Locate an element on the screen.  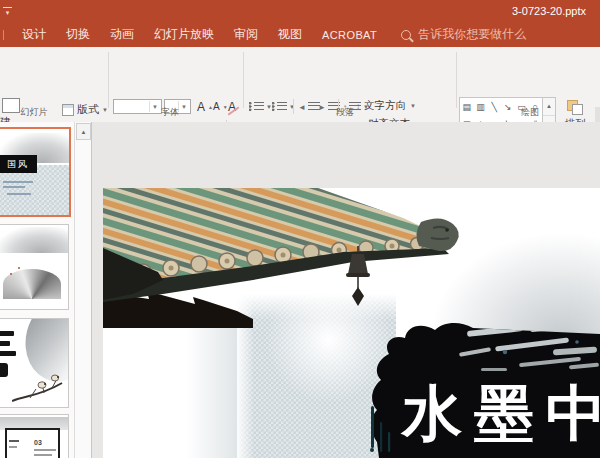
numbering-button: ▼ is located at coordinates (284, 107).